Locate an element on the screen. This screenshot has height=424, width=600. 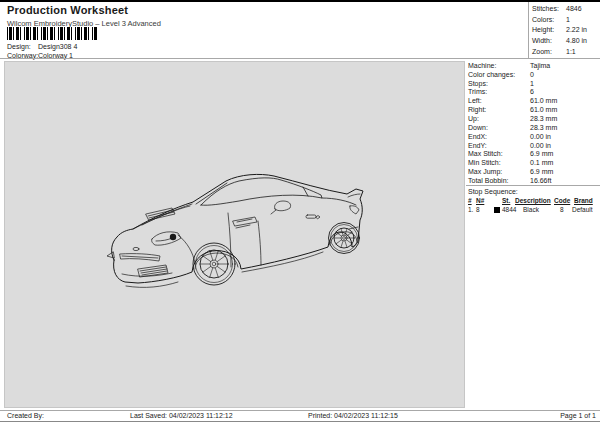
machine-info-row: Machine: Tajima is located at coordinates (533, 66).